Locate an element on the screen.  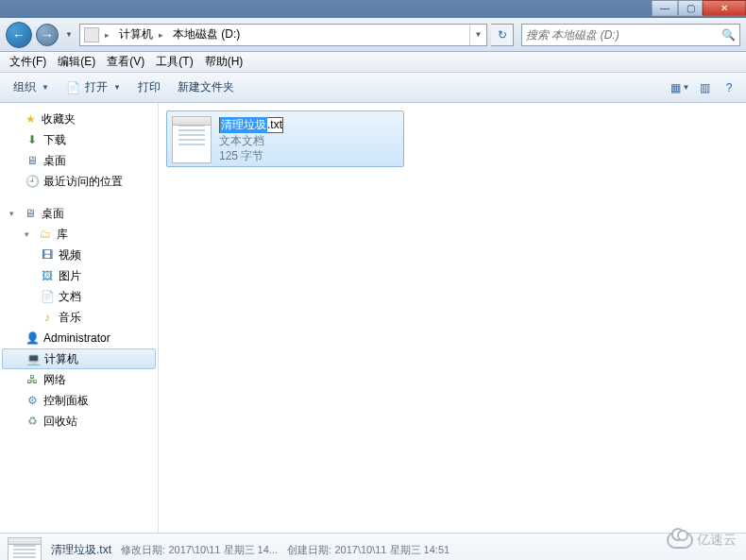
download-icon: ⬇ is located at coordinates (32, 140).